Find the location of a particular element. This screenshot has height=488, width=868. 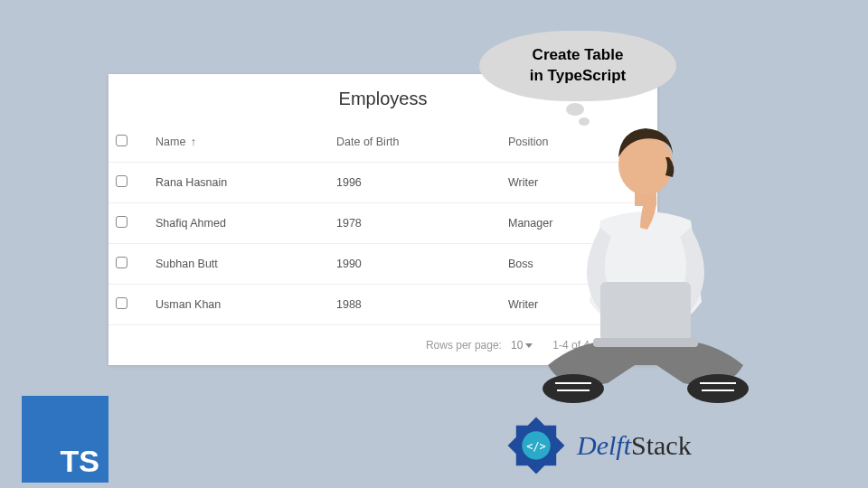

ts-badge-text: TS is located at coordinates (80, 461).